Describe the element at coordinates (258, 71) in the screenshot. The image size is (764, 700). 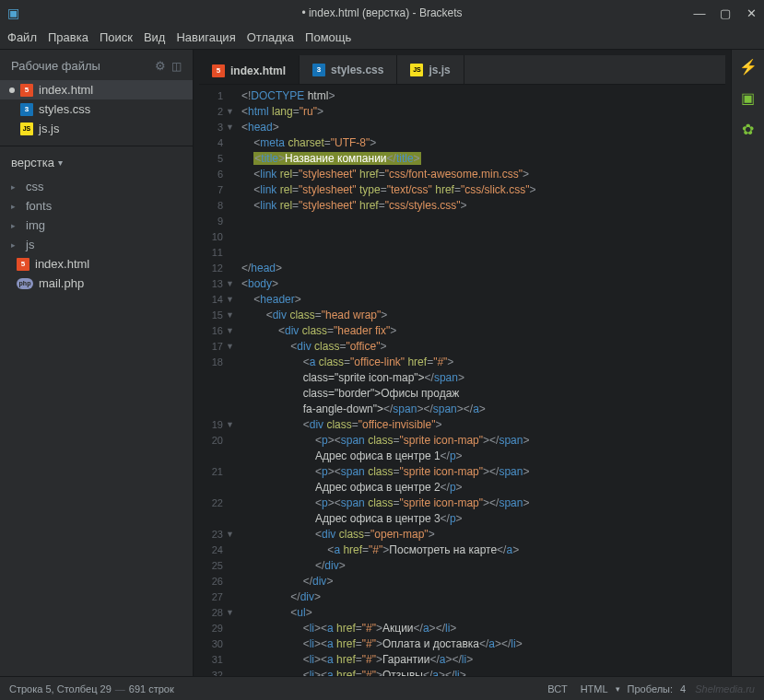
I see `tab-label: index.html` at that location.